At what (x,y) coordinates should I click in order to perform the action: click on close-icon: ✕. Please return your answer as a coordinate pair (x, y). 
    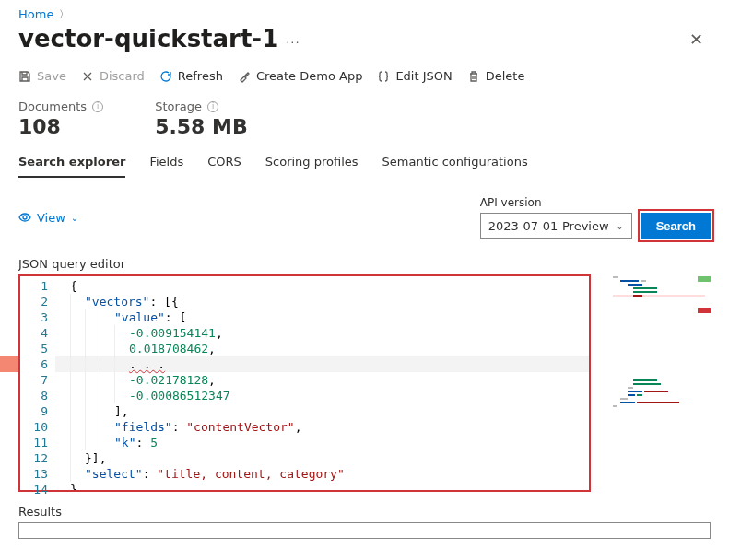
    Looking at the image, I should click on (697, 39).